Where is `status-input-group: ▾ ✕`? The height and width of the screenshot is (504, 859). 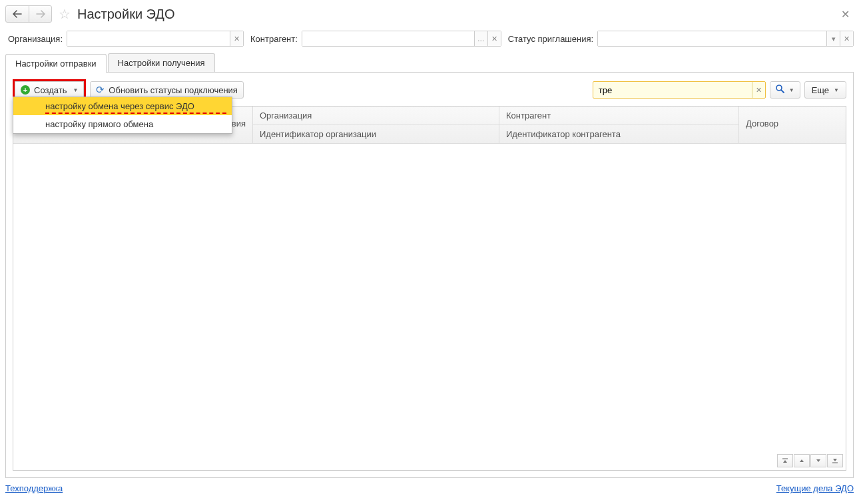
status-input-group: ▾ ✕ is located at coordinates (726, 39).